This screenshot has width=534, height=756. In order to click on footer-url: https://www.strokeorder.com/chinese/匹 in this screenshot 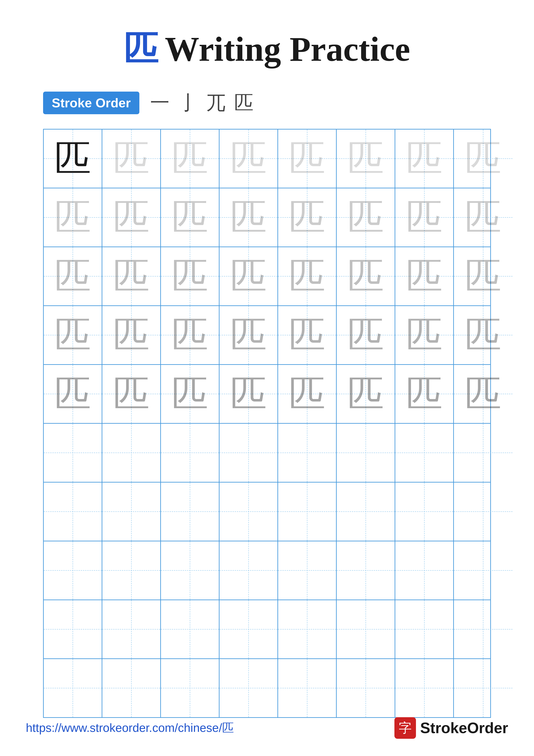, I will do `click(130, 728)`.